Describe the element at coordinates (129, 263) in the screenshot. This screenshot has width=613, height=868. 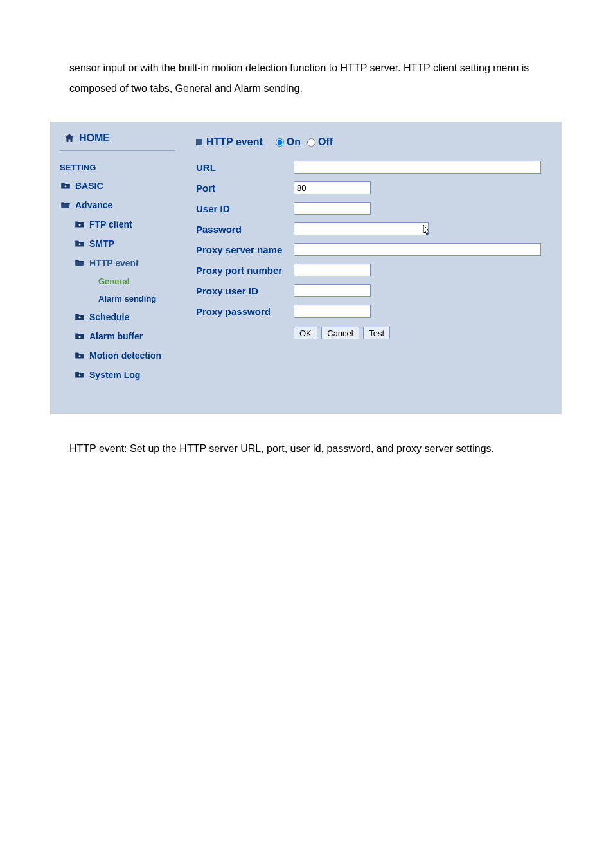
I see `sidebar-item-http-event: HTTP event` at that location.